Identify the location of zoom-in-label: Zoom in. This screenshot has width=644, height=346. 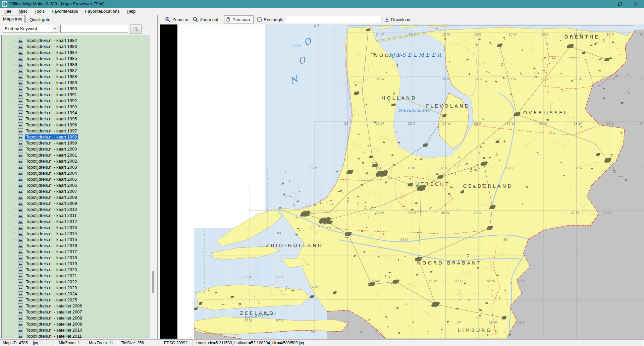
(180, 19).